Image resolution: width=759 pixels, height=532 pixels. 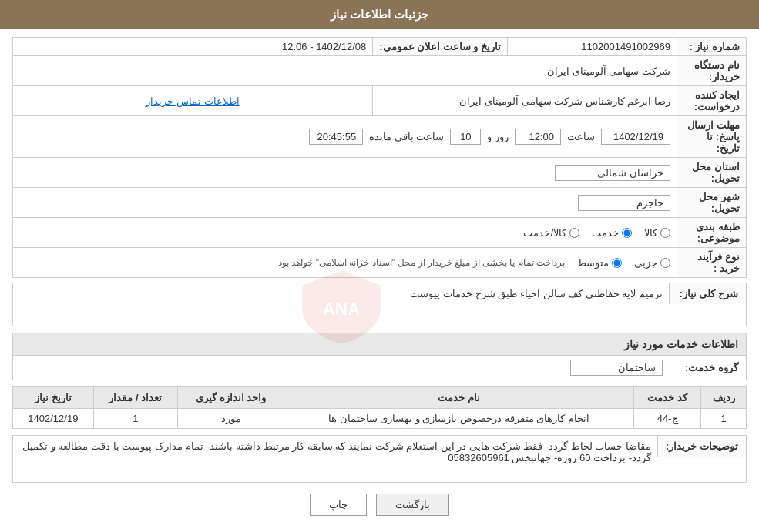 What do you see at coordinates (379, 408) in the screenshot?
I see `services-table-section: ردیف کد خدمت نام خدمت واحد اندازه گیری ت…` at bounding box center [379, 408].